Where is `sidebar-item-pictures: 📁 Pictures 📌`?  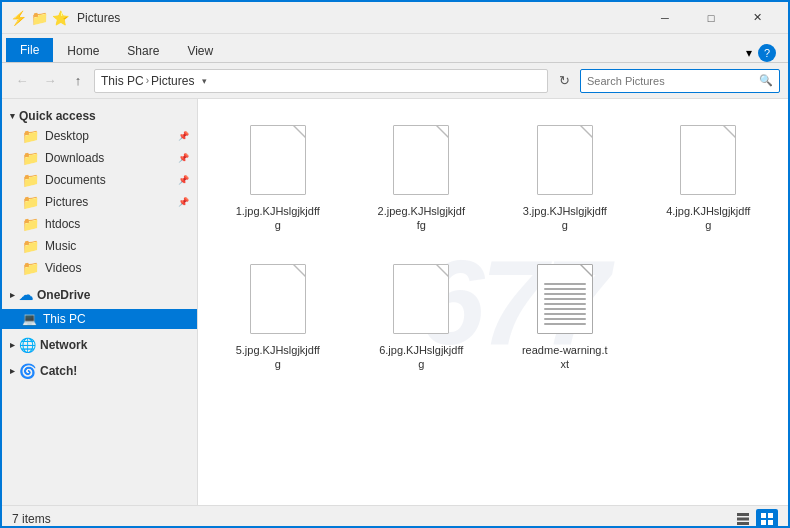
sidebar-item-pictures: 📁 Pictures 📌 is located at coordinates (100, 202).